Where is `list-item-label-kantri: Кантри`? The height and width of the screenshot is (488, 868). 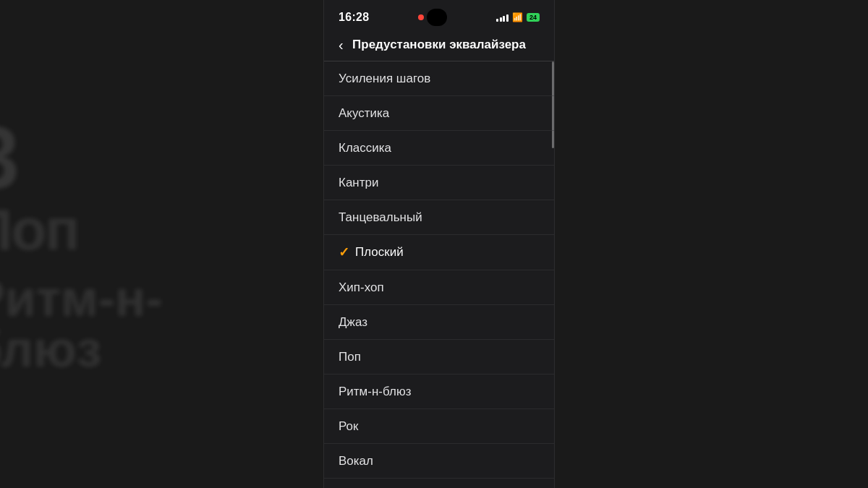 list-item-label-kantri: Кантри is located at coordinates (439, 183).